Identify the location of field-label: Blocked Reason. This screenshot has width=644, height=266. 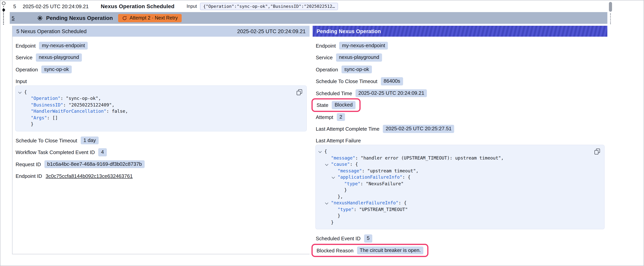
(335, 250).